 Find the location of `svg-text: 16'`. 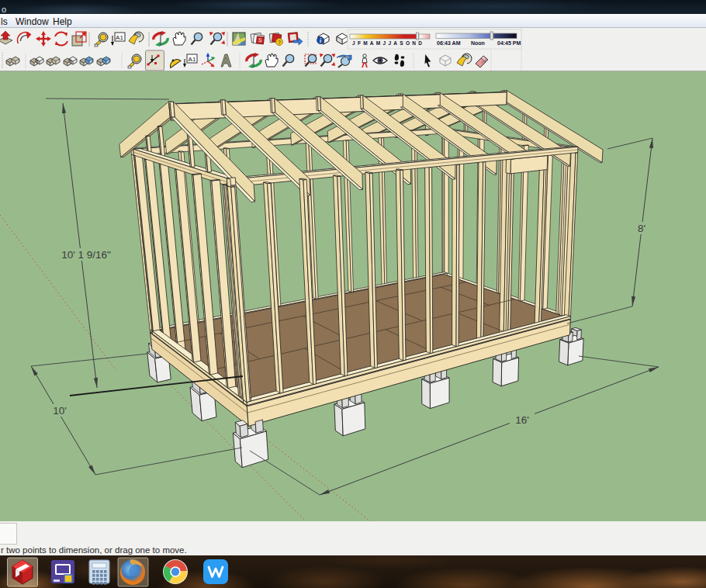

svg-text: 16' is located at coordinates (522, 420).